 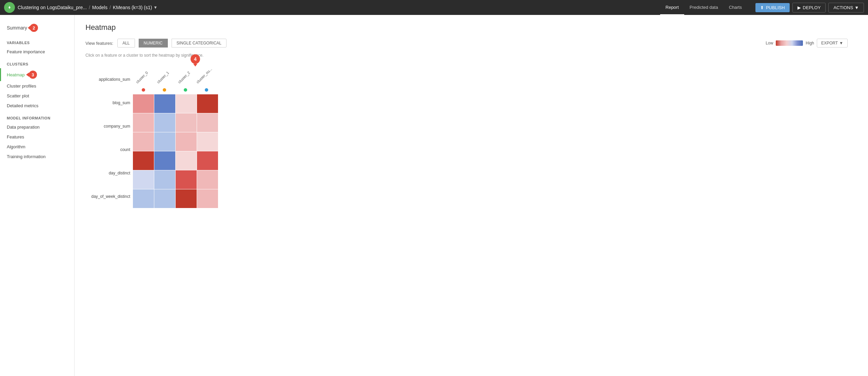 What do you see at coordinates (108, 79) in the screenshot?
I see `row-label-0: applications_sum` at bounding box center [108, 79].